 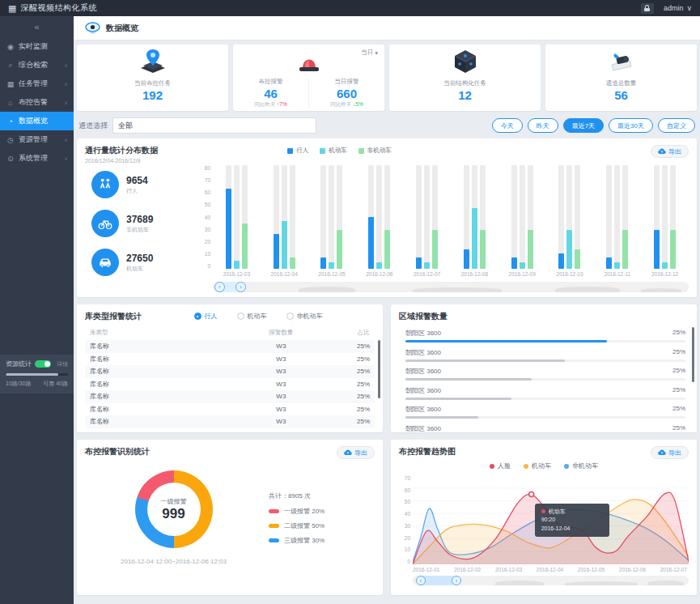 What do you see at coordinates (543, 125) in the screenshot?
I see `range-pill: 昨天` at bounding box center [543, 125].